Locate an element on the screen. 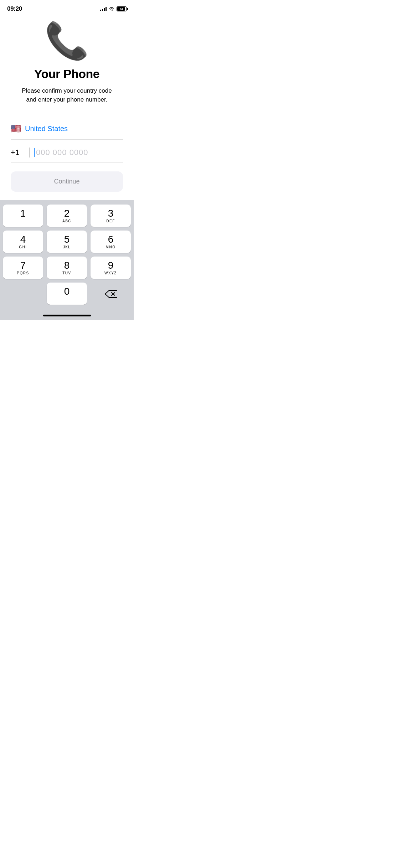 Image resolution: width=401 pixels, height=868 pixels. key-8: 8 TUV is located at coordinates (67, 268).